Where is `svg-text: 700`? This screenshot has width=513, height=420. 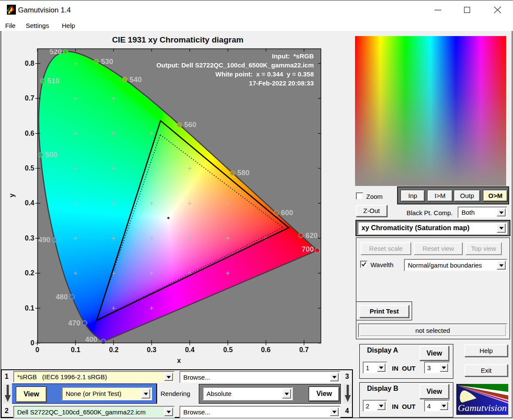 svg-text: 700 is located at coordinates (308, 249).